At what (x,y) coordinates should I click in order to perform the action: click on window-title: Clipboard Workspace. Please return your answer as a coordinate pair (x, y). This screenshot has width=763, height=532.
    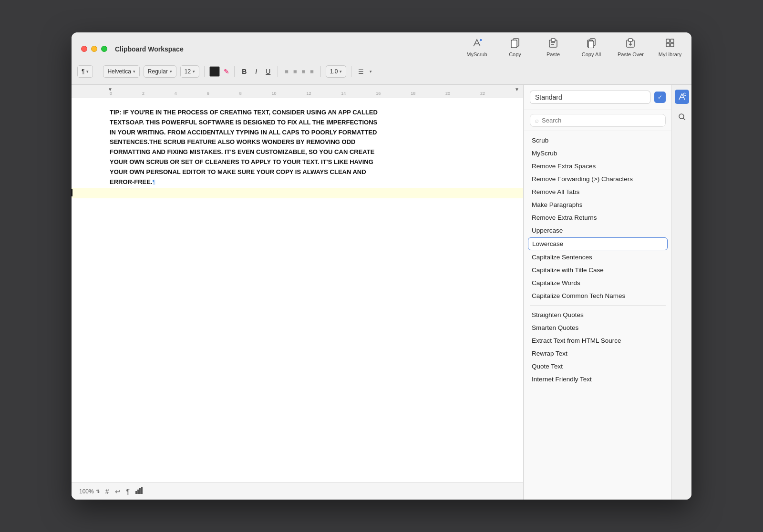
    Looking at the image, I should click on (149, 49).